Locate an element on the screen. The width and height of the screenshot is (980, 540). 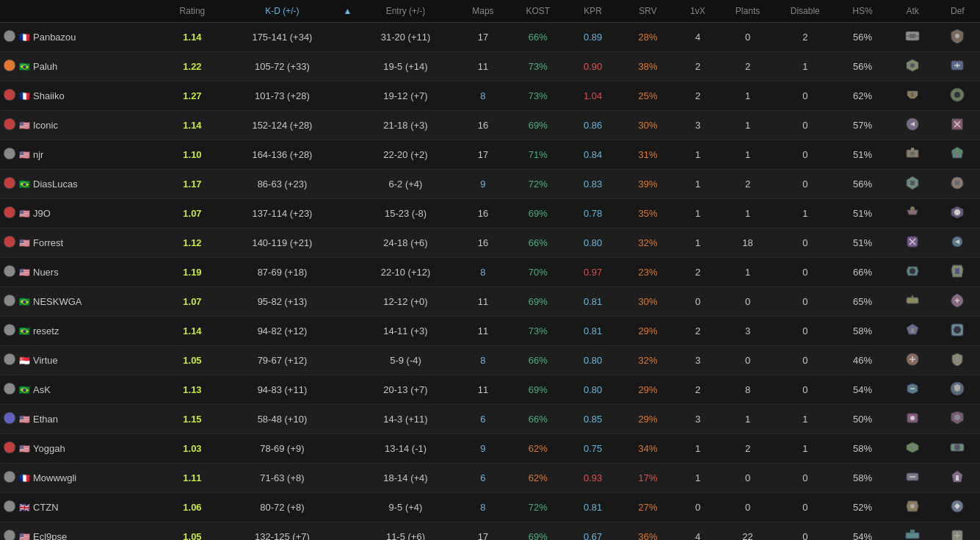
player-entry: 21-18 (+3) is located at coordinates (405, 126).